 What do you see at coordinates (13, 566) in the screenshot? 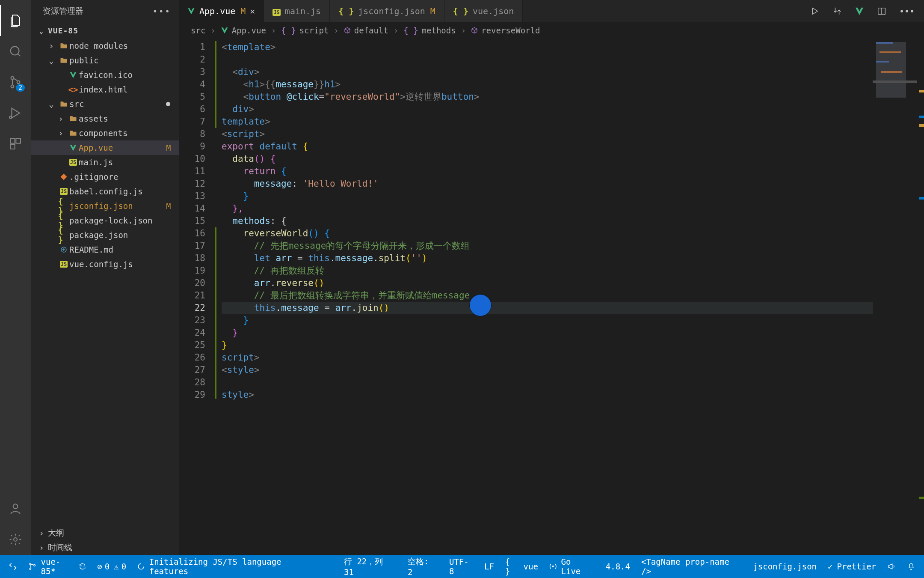
I see `status-remote` at bounding box center [13, 566].